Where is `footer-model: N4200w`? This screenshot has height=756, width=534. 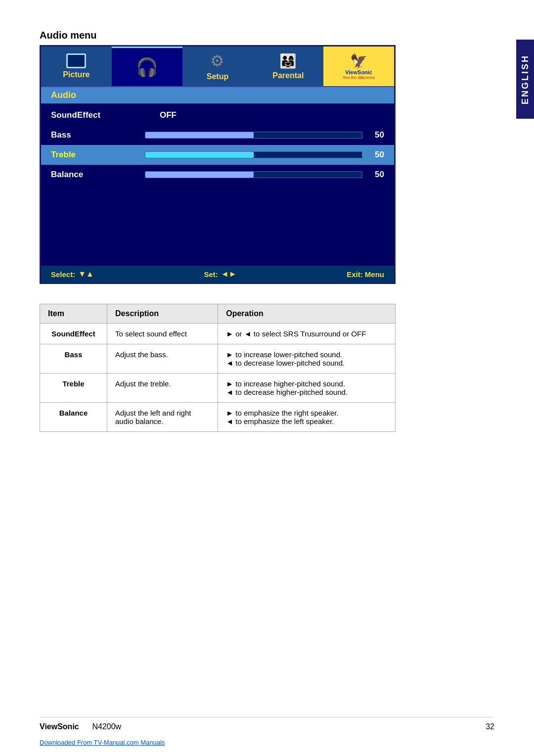
footer-model: N4200w is located at coordinates (107, 726).